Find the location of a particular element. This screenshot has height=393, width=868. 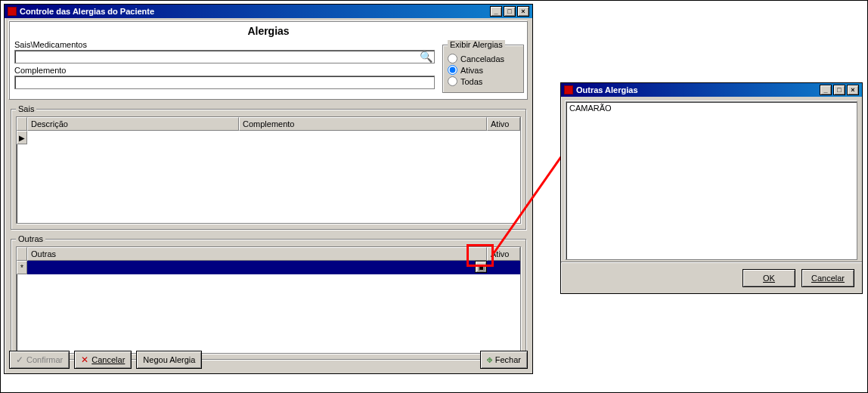

main-titlebar: Controle das Alergias do Paciente _ □ × is located at coordinates (268, 11).